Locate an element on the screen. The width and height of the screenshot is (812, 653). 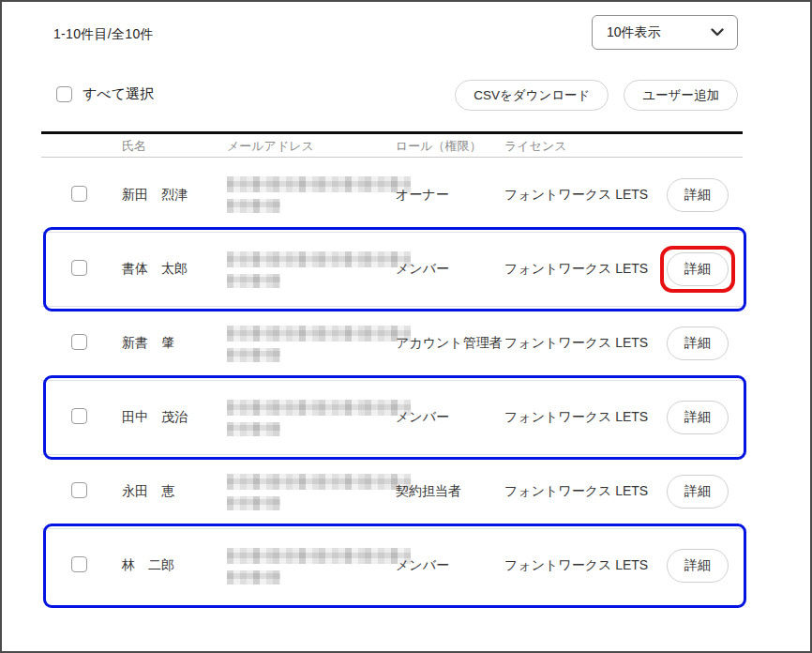
user-name: 永田 恵 is located at coordinates (174, 492).